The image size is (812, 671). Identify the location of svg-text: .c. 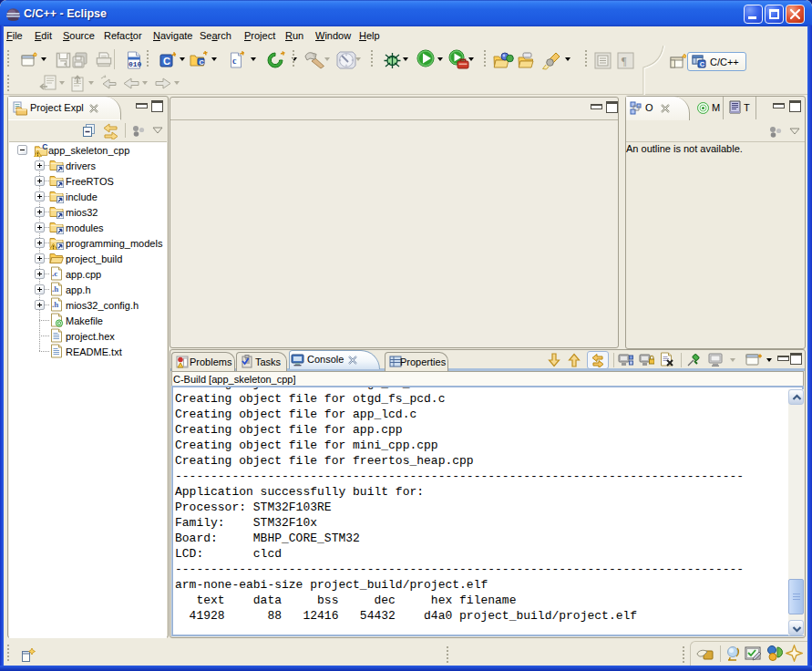
(55, 274).